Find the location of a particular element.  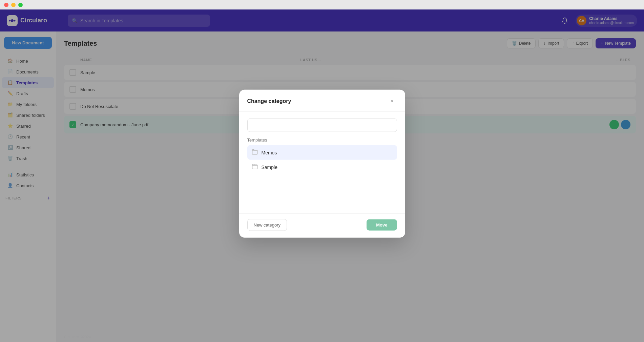

modal-footer: New category Move is located at coordinates (322, 226).